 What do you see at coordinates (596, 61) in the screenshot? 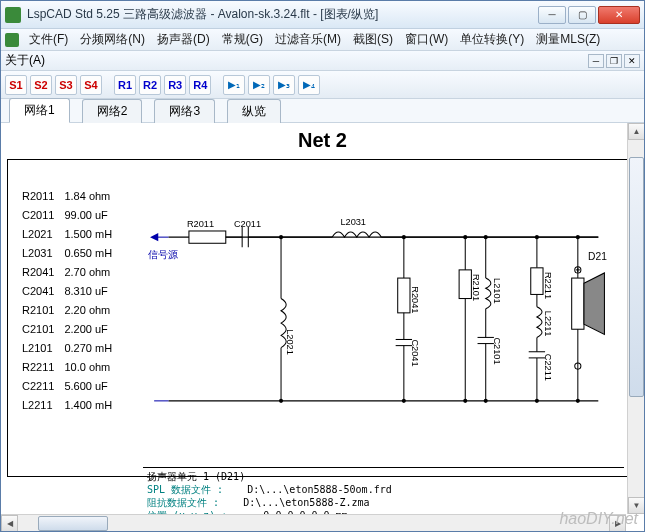
I see `mdi-minimize-button: ─` at bounding box center [596, 61].